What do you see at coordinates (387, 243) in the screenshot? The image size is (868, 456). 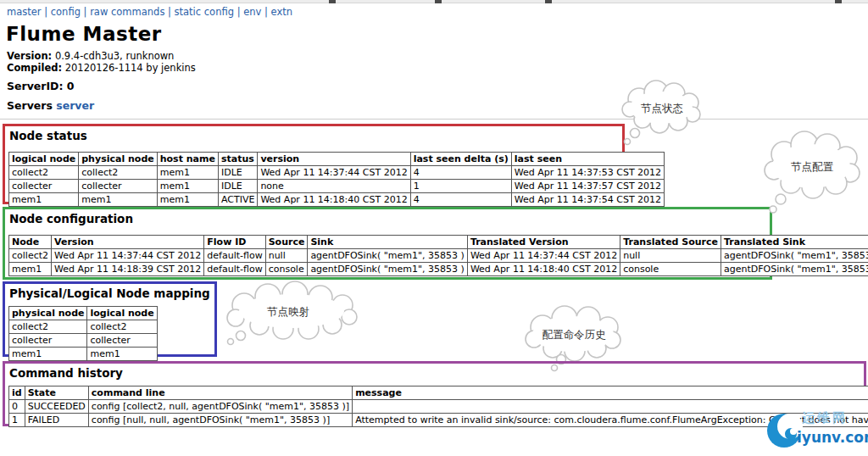 I see `node-configuration-section: Node configuration NodeVersionFlow IDSou…` at bounding box center [387, 243].